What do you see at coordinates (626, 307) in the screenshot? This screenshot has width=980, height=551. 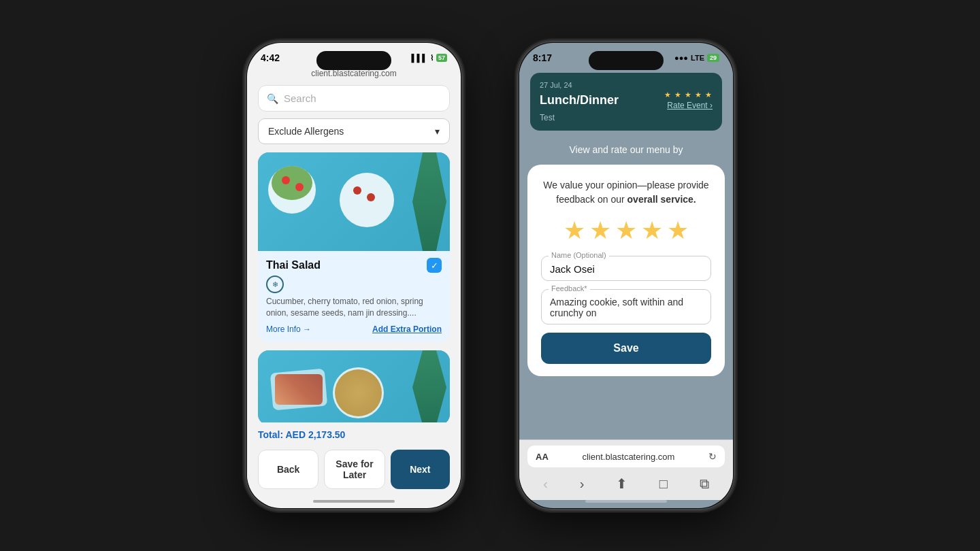 I see `feedback-field: Feedback* Amazing cookie, soft within an…` at bounding box center [626, 307].